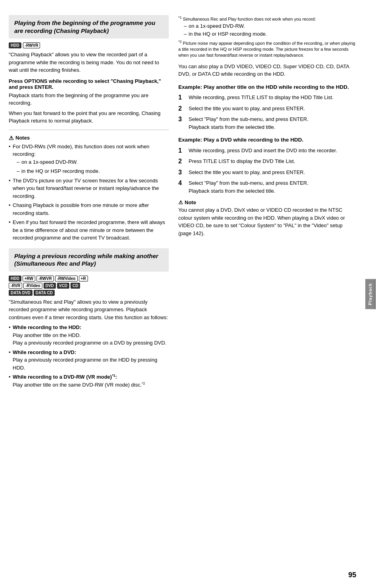 This screenshot has width=378, height=588. Describe the element at coordinates (89, 189) in the screenshot. I see `note-item-2: The DVD's picture on your TV screen free…` at that location.